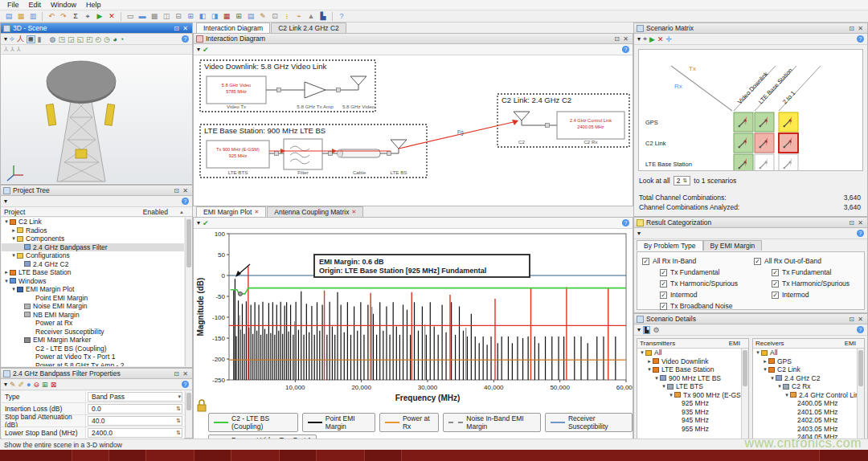 The width and height of the screenshot is (868, 461). What do you see at coordinates (652, 122) in the screenshot?
I see `matrix-row-header: GPS` at bounding box center [652, 122].